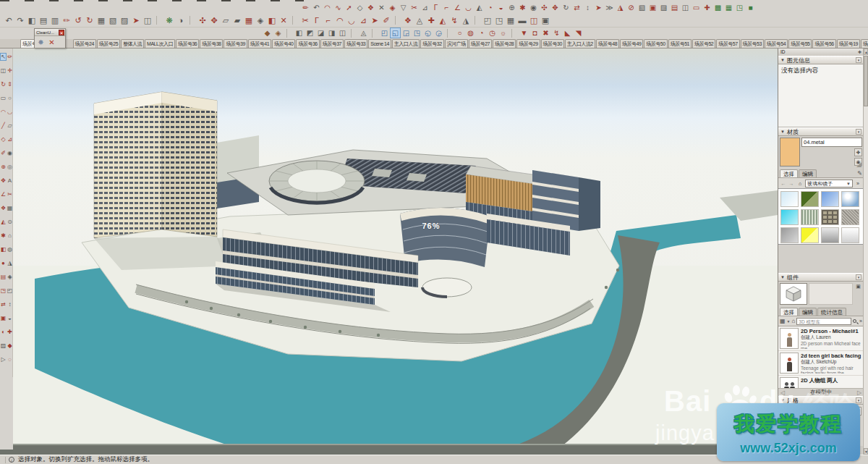 Image resolution: width=868 pixels, height=464 pixels. Describe the element at coordinates (821, 132) in the screenshot. I see `materials-header: ▼ 材质 ▾` at that location.